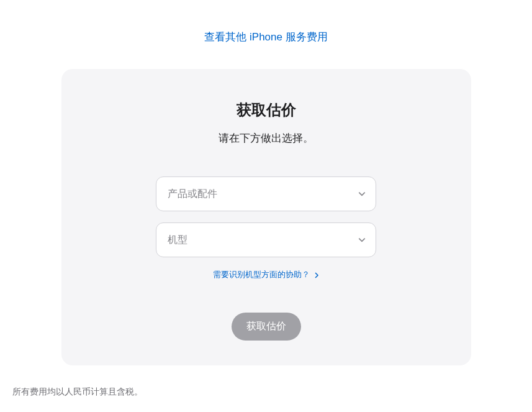 This screenshot has height=412, width=532. What do you see at coordinates (266, 392) in the screenshot?
I see `footer-disclaimer-1: 所有费用均以人民币计算且含税。` at bounding box center [266, 392].